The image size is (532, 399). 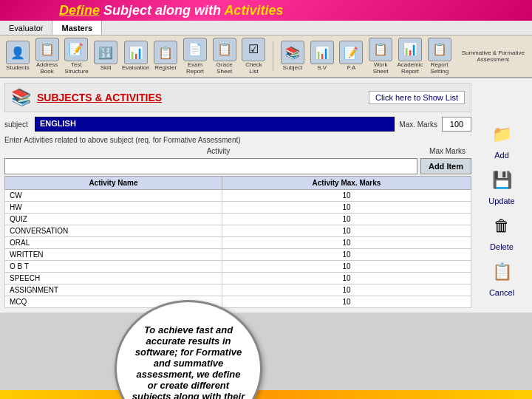 What do you see at coordinates (273, 56) in the screenshot?
I see `toolbar-separator` at bounding box center [273, 56].